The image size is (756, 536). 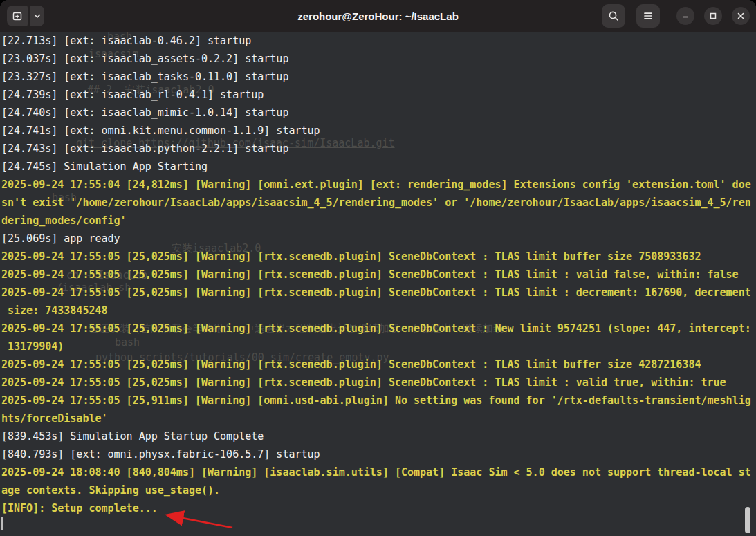 I want to click on window-controls, so click(x=676, y=16).